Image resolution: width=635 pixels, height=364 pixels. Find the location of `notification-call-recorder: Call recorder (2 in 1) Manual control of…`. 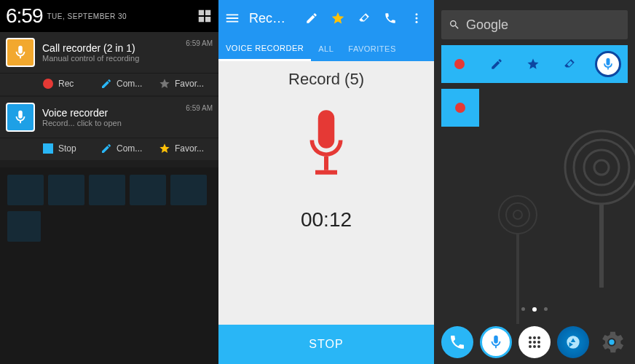

notification-call-recorder: Call recorder (2 in 1) Manual control of… is located at coordinates (109, 64).